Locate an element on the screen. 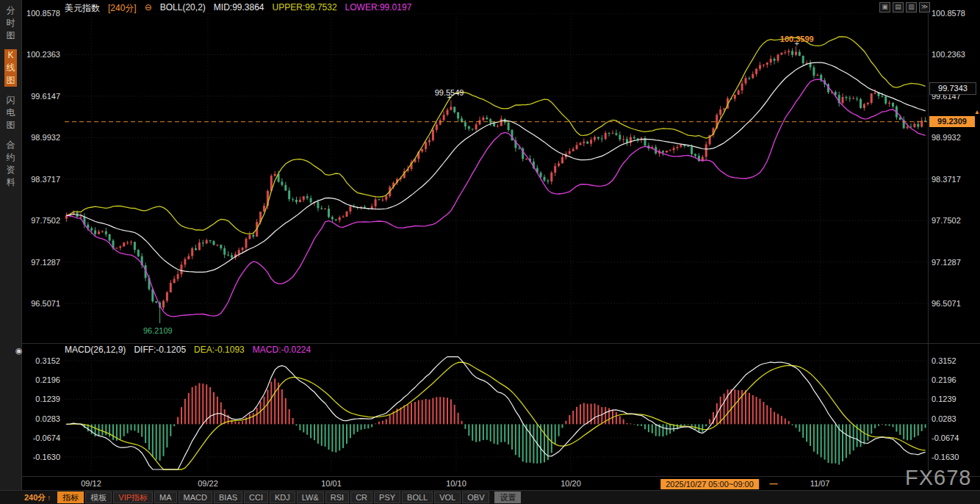  tab-boll: BOLL is located at coordinates (417, 497).